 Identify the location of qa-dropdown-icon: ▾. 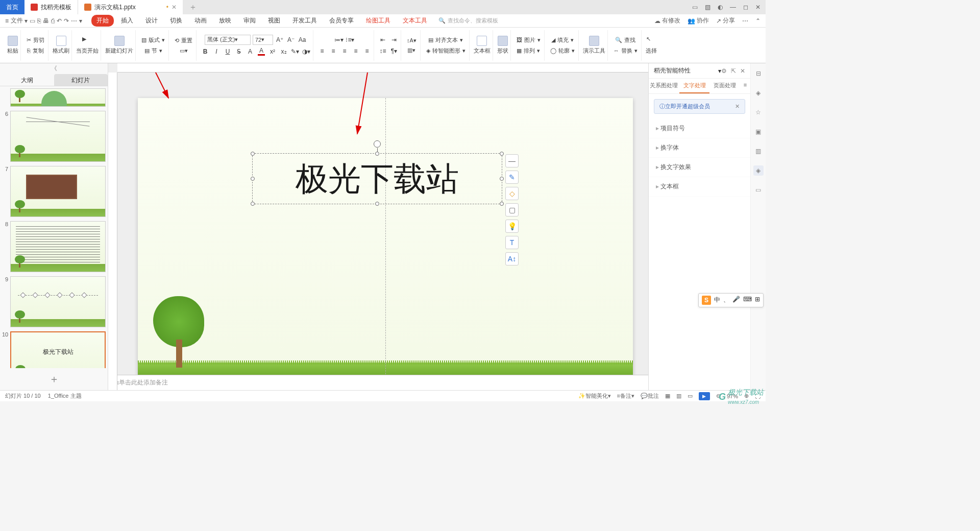
(81, 21).